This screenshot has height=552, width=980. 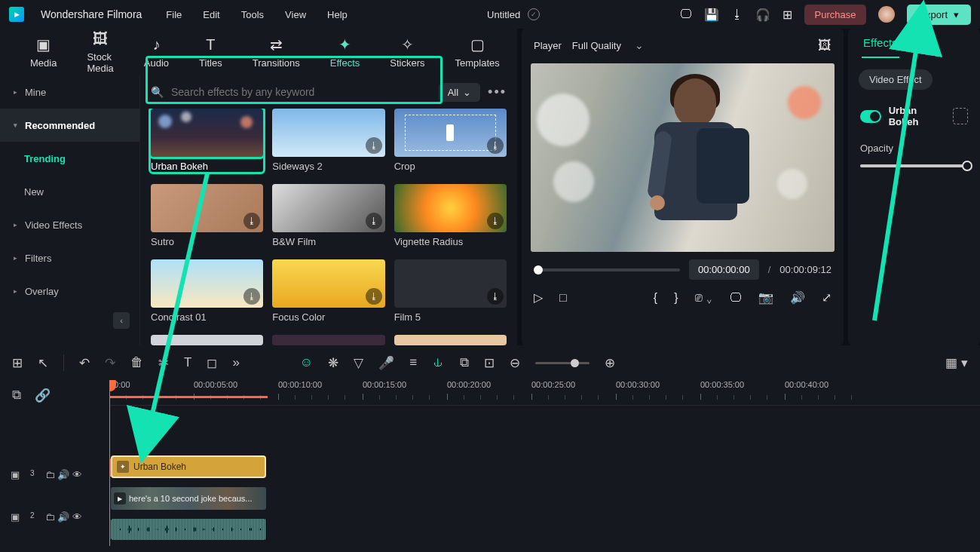 I want to click on effect-clip-urban-bokeh: ✦Urban Bokeh, so click(x=188, y=467).